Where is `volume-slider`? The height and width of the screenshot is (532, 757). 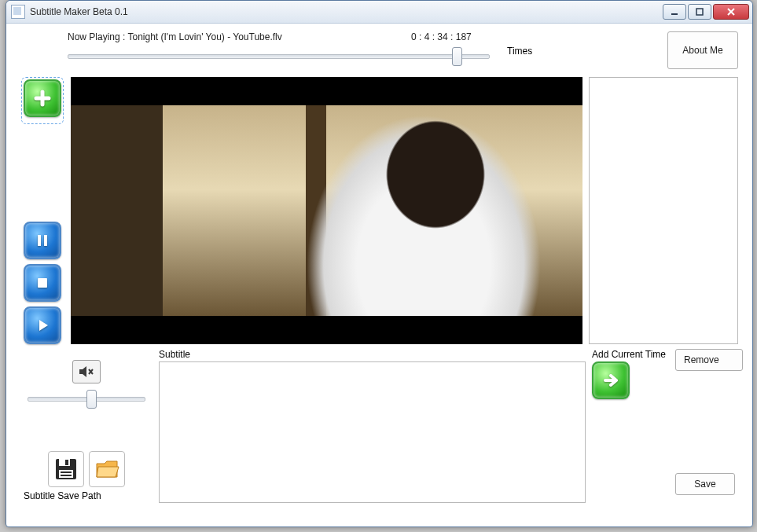
volume-slider is located at coordinates (86, 398).